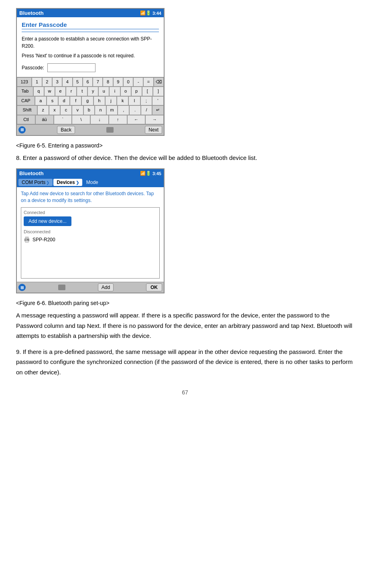 This screenshot has height=588, width=370. I want to click on key-5: 5, so click(78, 82).